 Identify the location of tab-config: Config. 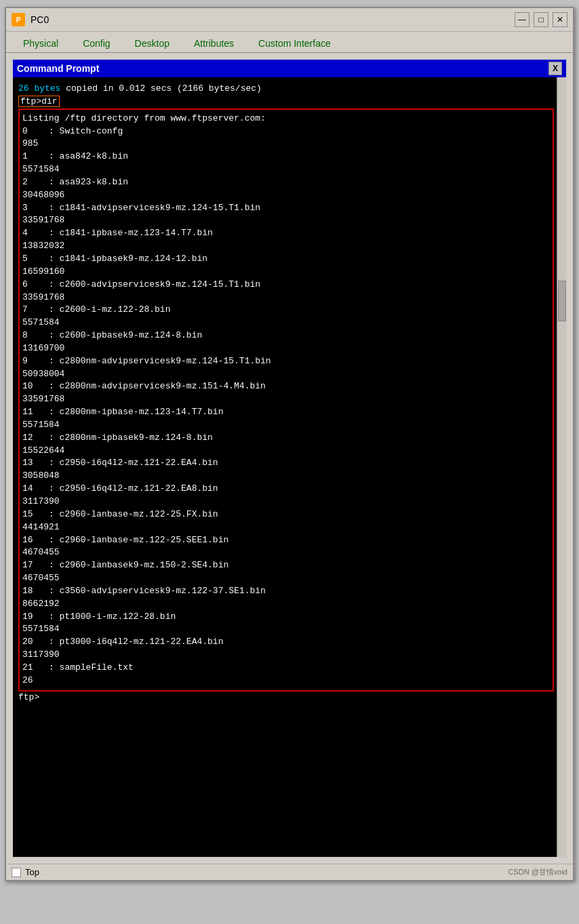
(96, 43).